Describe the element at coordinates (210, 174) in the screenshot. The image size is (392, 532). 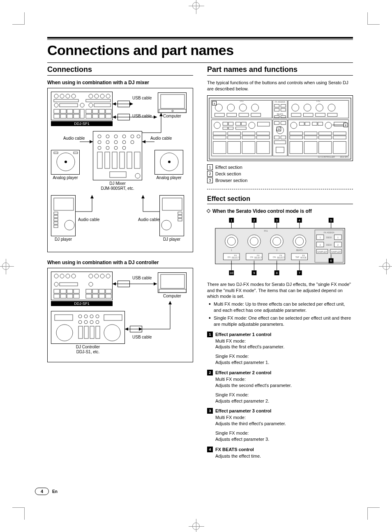
I see `callout-2: 2` at that location.